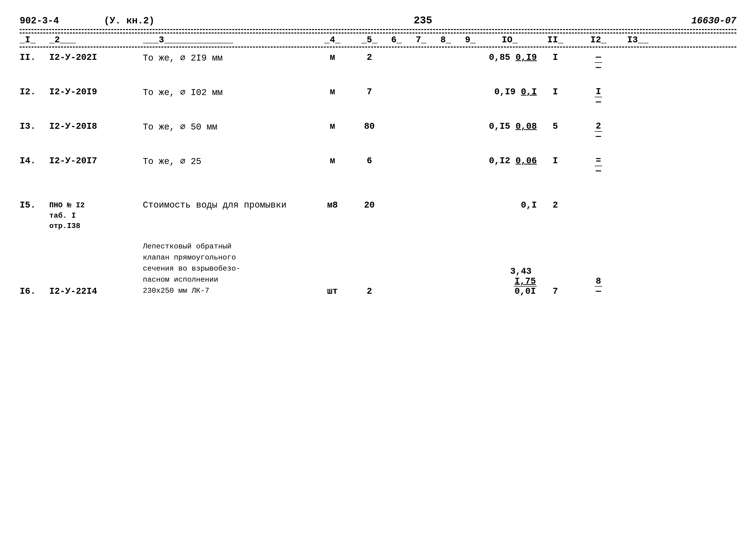  Describe the element at coordinates (397, 40) in the screenshot. I see `col-header-6: 6_` at that location.